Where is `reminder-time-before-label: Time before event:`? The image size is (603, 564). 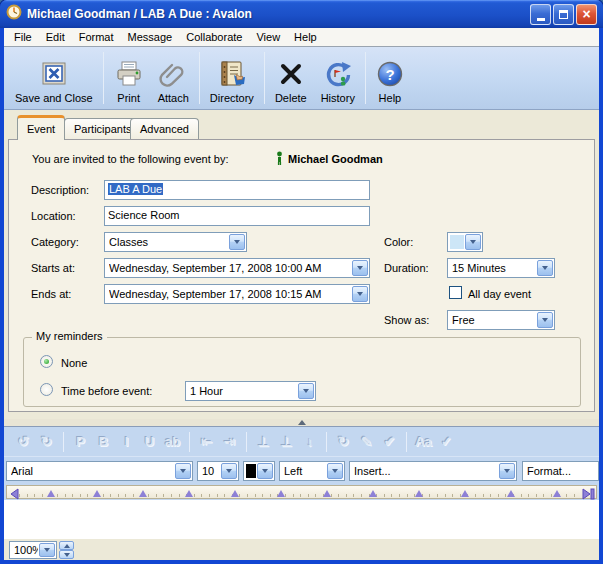
reminder-time-before-label: Time before event: is located at coordinates (106, 391).